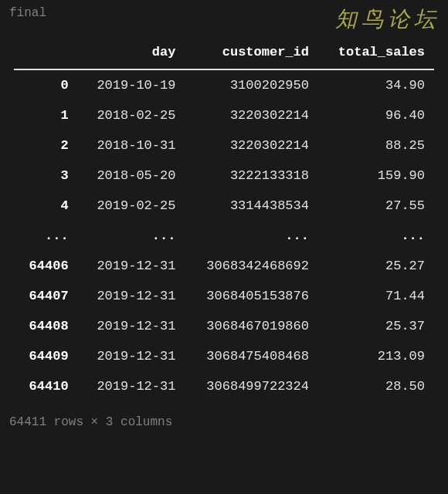  What do you see at coordinates (224, 176) in the screenshot?
I see `table-row: 32018-05-203222133318159.90` at bounding box center [224, 176].